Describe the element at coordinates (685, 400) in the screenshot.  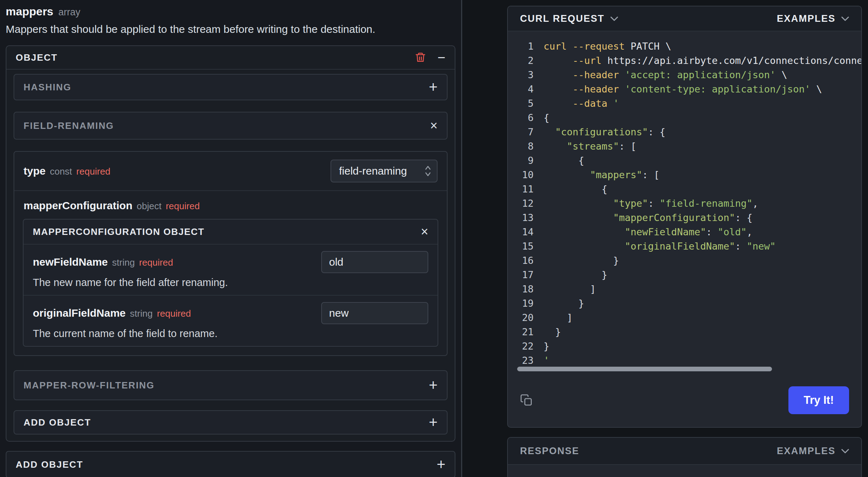
I see `code-footer: Try It!` at that location.